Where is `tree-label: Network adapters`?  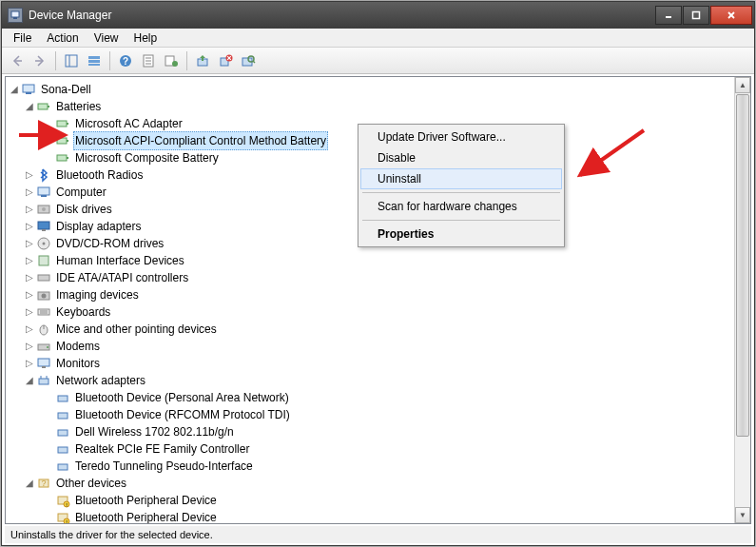
tree-label: Network adapters is located at coordinates (101, 381).